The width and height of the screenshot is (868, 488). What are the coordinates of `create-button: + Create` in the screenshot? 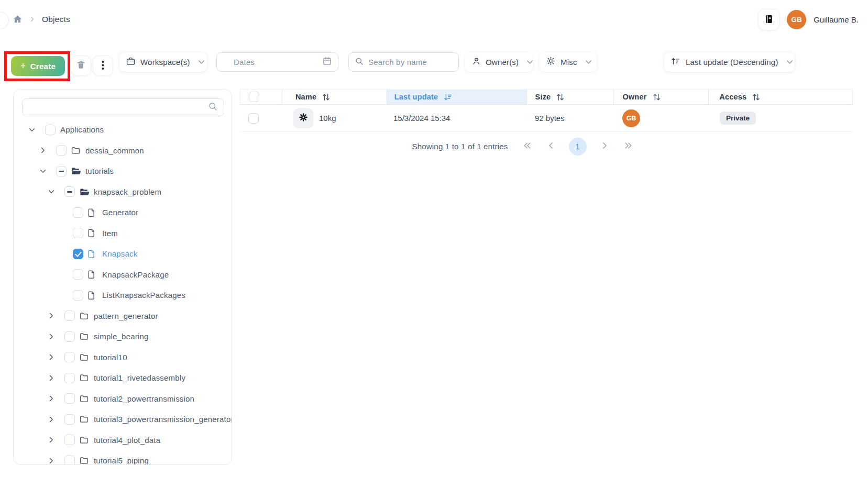 It's located at (38, 66).